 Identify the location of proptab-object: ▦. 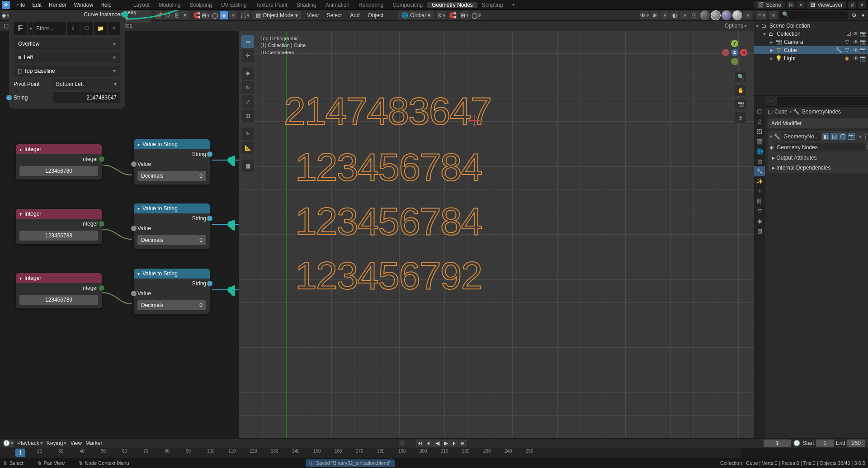
(760, 161).